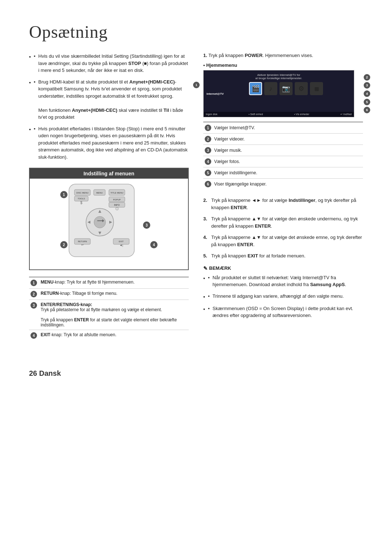 Image resolution: width=392 pixels, height=537 pixels. Describe the element at coordinates (283, 222) in the screenshot. I see `step-3: 3. Tryk på knapperne ▲▼ for at vælge den…` at that location.